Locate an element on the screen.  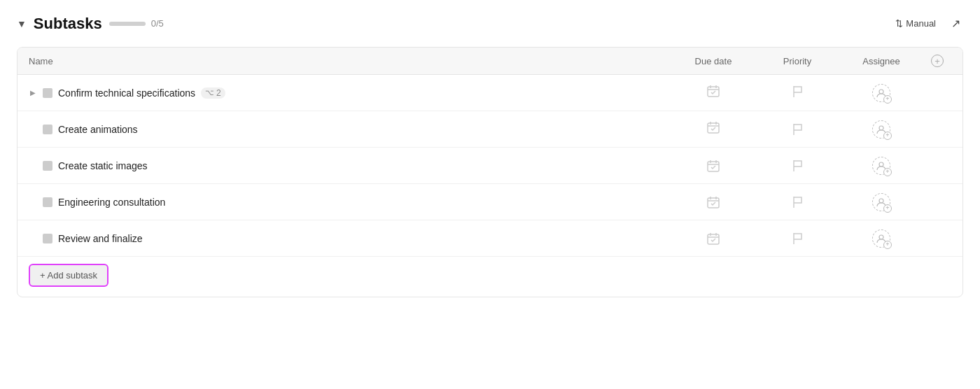
table-row: ▶ Create animations is located at coordinates (490, 129).